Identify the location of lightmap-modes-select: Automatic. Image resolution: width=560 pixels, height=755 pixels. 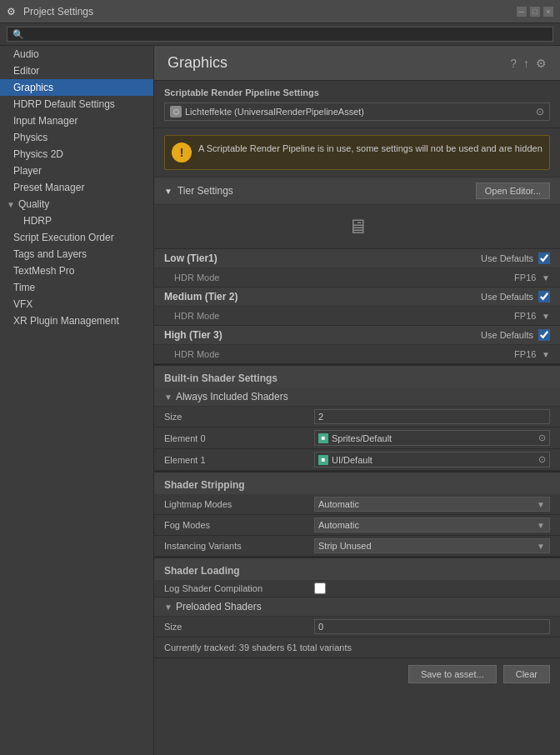
(432, 504).